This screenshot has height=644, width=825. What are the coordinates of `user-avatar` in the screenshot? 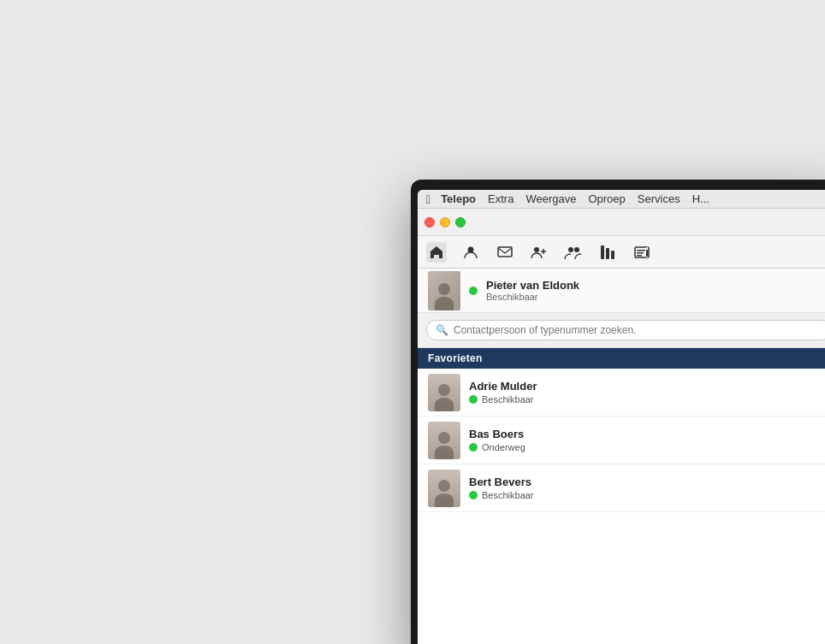 It's located at (444, 291).